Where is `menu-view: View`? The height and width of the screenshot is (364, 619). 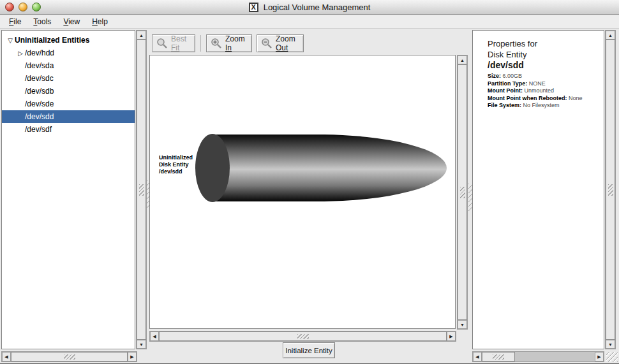
menu-view: View is located at coordinates (71, 22).